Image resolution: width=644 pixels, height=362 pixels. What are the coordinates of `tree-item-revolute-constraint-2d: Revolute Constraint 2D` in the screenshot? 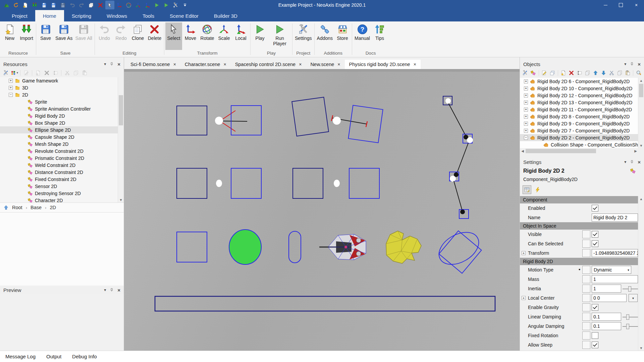 It's located at (59, 151).